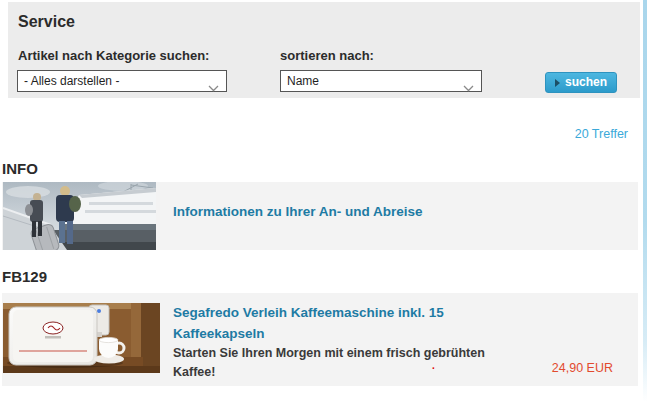 This screenshot has height=407, width=649. What do you see at coordinates (346, 363) in the screenshot?
I see `coffee-machine-description: Starten Sie Ihren Morgen mit einem frisc…` at bounding box center [346, 363].